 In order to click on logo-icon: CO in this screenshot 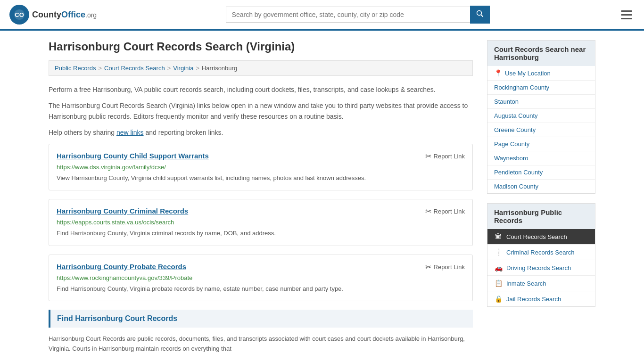, I will do `click(19, 15)`.